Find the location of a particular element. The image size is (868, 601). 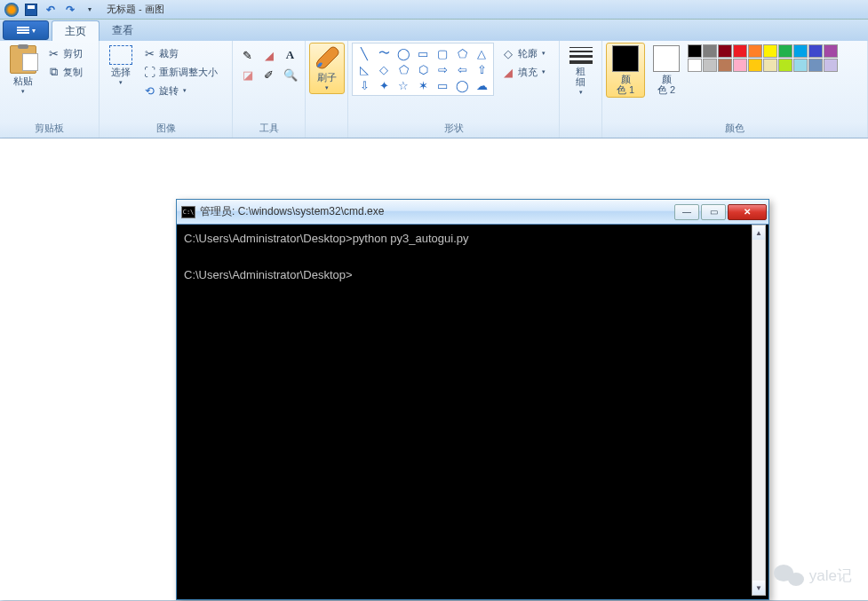

darrow-shape: ⇩ is located at coordinates (364, 85).